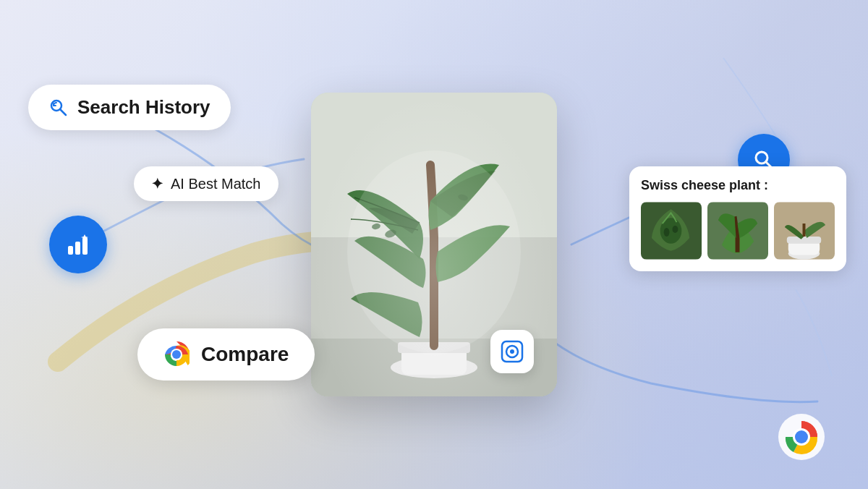 This screenshot has width=868, height=489. I want to click on charts-circle-button, so click(78, 244).